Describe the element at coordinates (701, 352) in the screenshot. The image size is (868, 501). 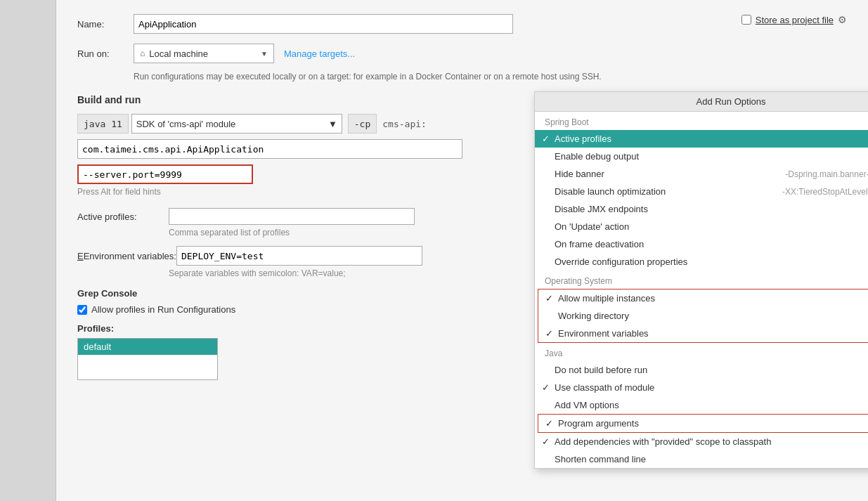
I see `java-section-title: Java` at that location.